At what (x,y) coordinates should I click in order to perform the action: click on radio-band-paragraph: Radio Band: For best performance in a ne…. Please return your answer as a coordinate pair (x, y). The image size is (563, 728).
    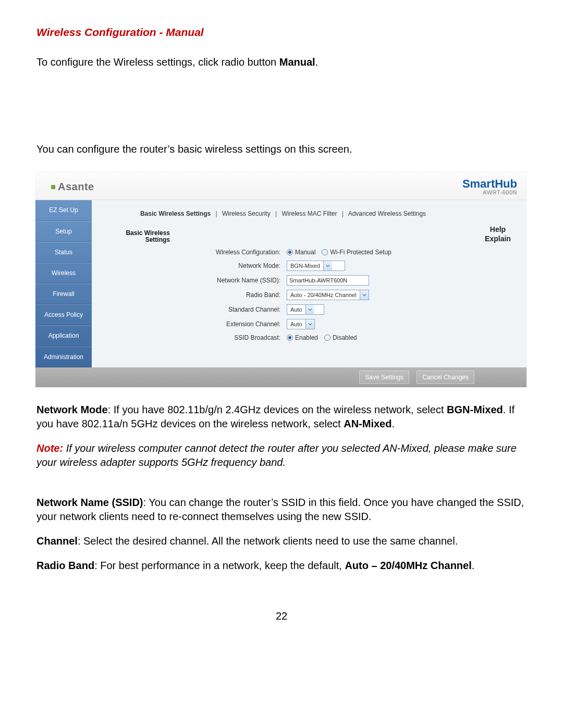
    Looking at the image, I should click on (282, 566).